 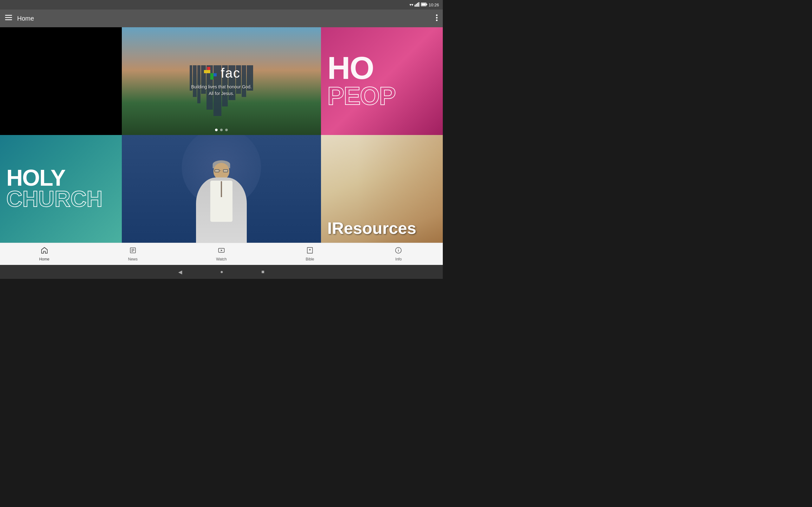 What do you see at coordinates (221, 81) in the screenshot?
I see `fac-logo-area: fac Building lives that honour God. All …` at bounding box center [221, 81].